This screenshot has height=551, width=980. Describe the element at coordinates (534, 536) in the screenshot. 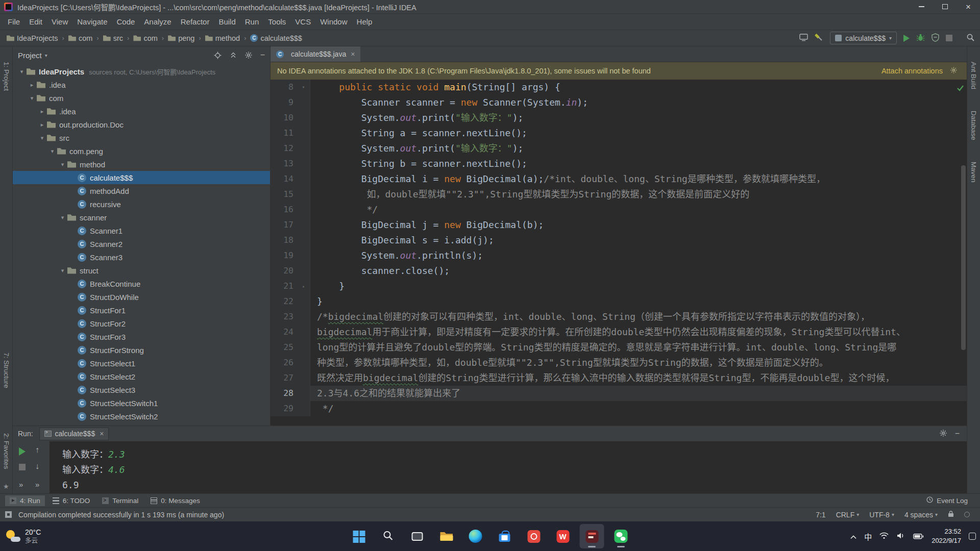

I see `red-app-button` at that location.